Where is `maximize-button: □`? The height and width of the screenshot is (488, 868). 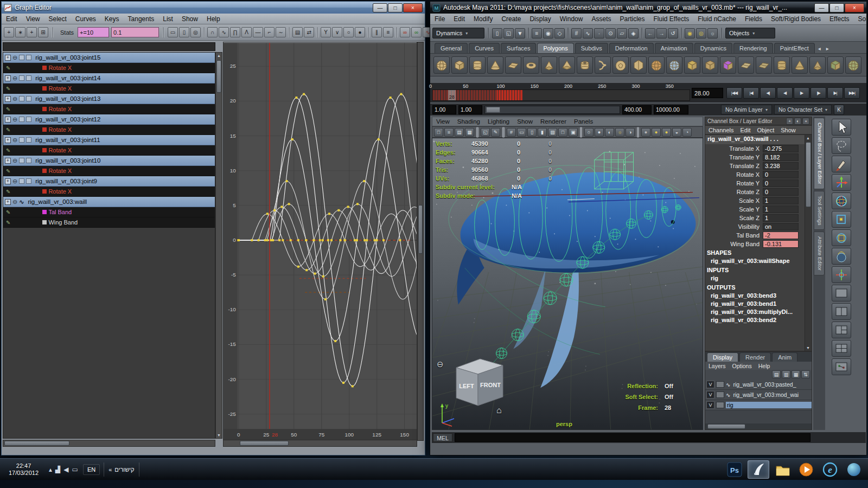
maximize-button: □ is located at coordinates (395, 8).